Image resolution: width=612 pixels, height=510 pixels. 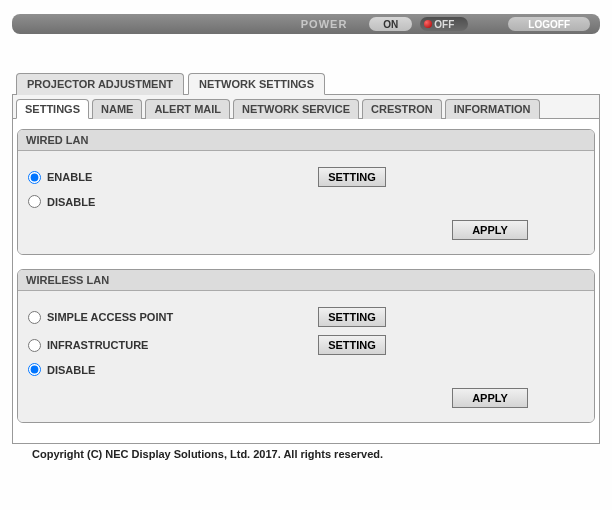 I want to click on wireless-disable-label: DISABLE, so click(x=71, y=370).